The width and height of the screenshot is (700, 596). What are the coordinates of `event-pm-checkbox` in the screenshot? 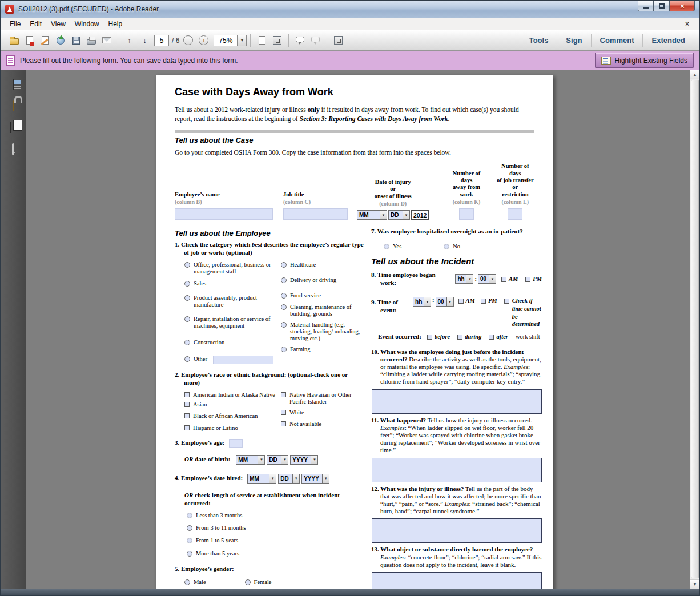 It's located at (483, 301).